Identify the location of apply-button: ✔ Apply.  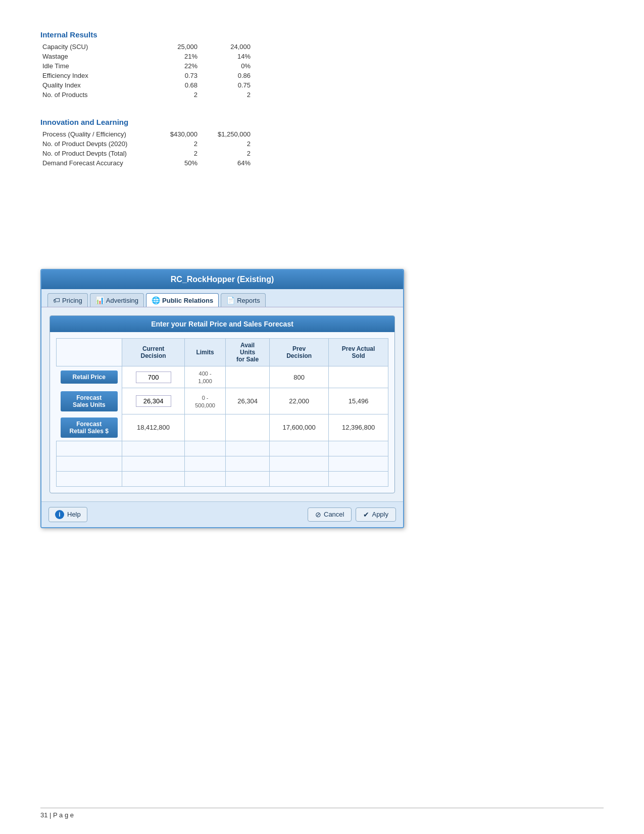
(376, 515).